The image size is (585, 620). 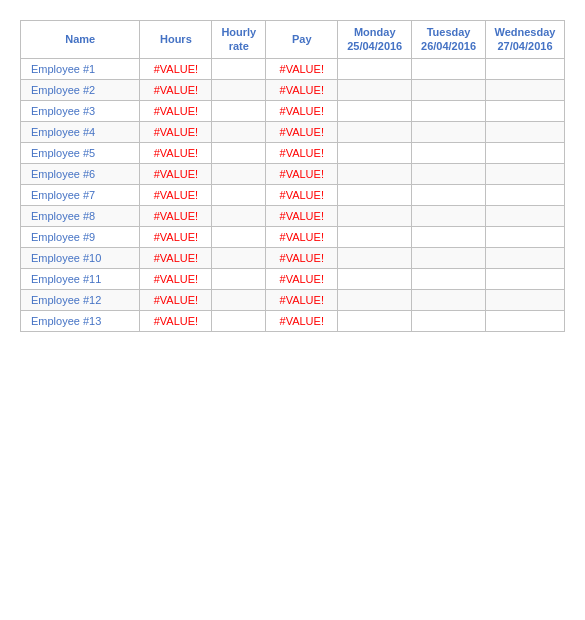 What do you see at coordinates (80, 278) in the screenshot?
I see `employee-name: Employee #11` at bounding box center [80, 278].